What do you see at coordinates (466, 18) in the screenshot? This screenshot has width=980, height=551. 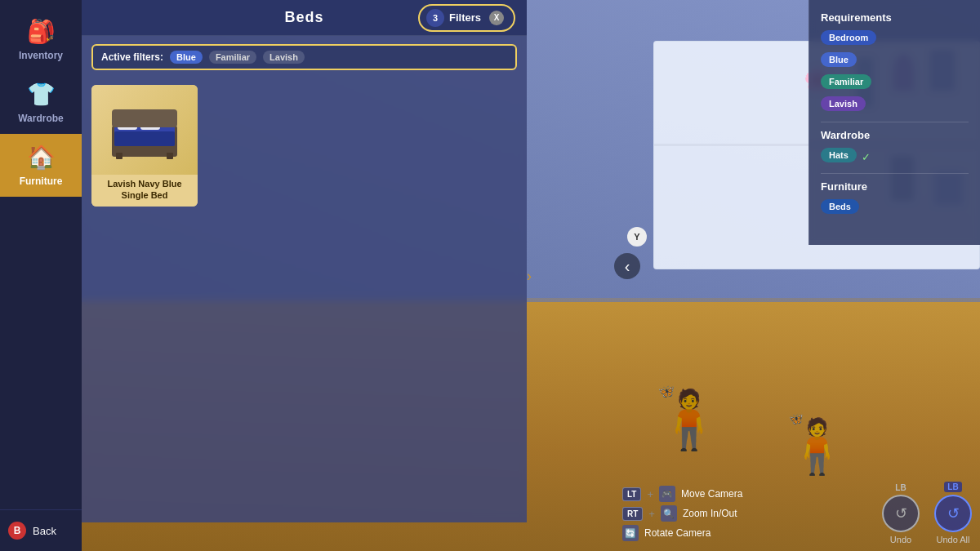 I see `filters-label: Filters` at bounding box center [466, 18].